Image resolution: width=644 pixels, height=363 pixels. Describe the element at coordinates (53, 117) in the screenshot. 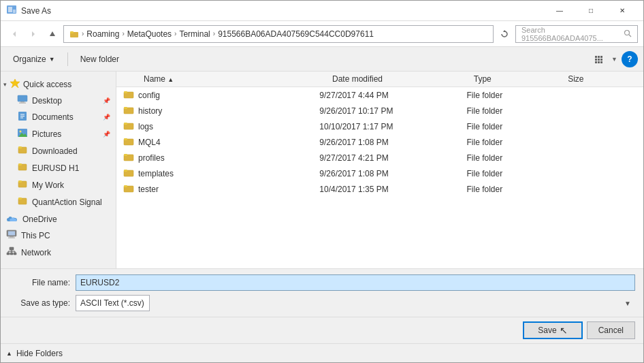

I see `documents-label: Documents` at that location.